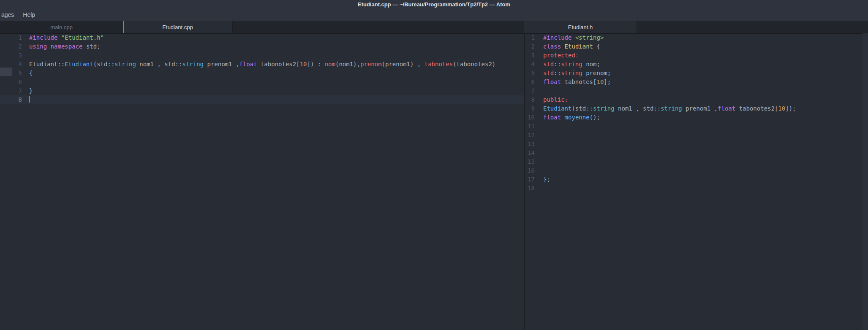 Image resolution: width=868 pixels, height=330 pixels. I want to click on code-line: 14, so click(696, 153).